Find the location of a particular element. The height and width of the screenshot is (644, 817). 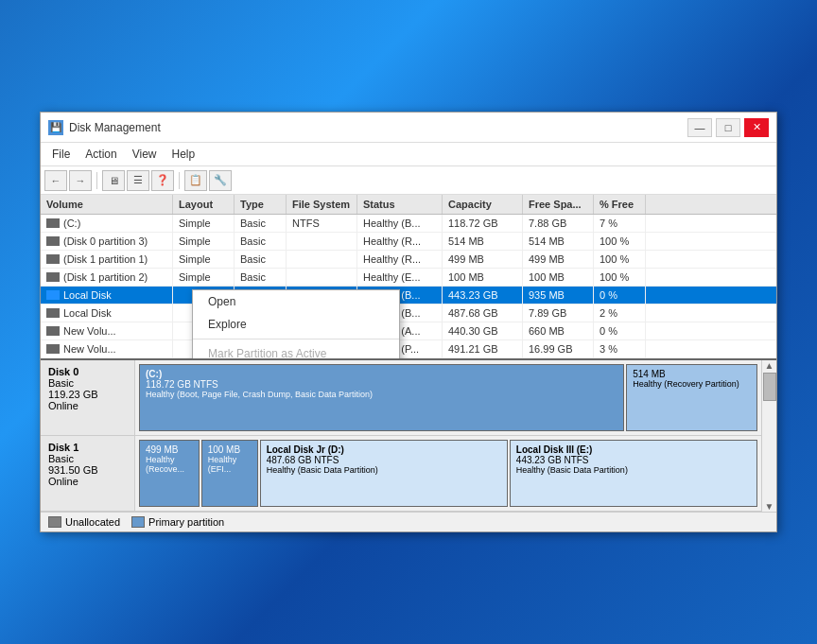

disk1-partition-d: Local Disk Jr (D:) 487.68 GB NTFS Health… is located at coordinates (384, 473).